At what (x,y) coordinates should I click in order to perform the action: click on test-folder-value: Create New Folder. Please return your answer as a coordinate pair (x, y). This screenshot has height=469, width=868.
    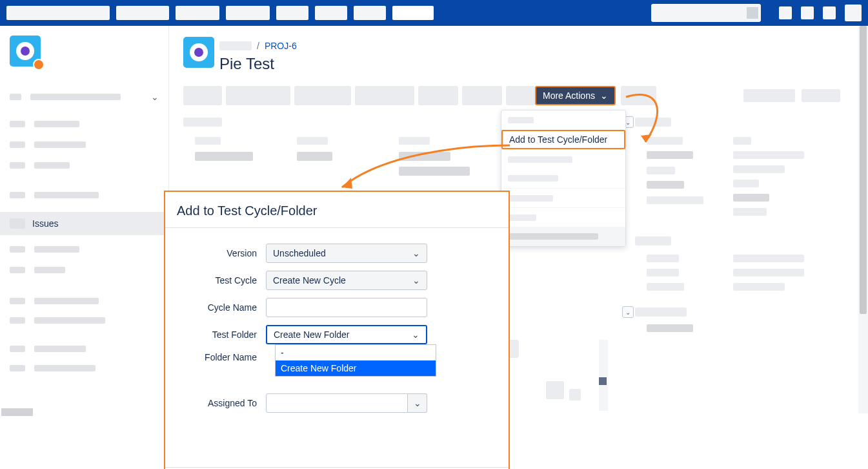
    Looking at the image, I should click on (312, 335).